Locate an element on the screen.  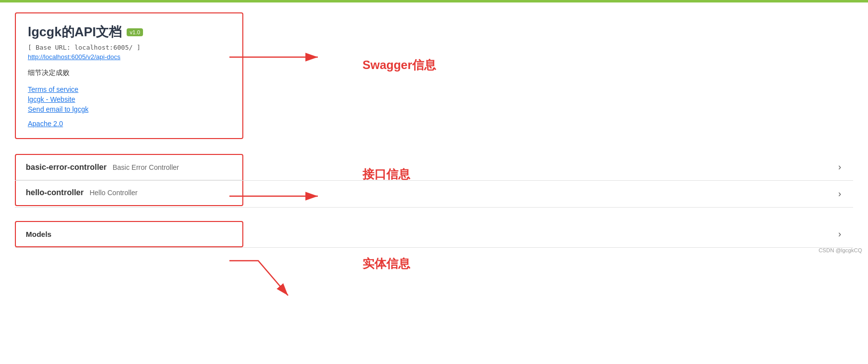
base-url: [ Base URL: localhost:6005/ ] is located at coordinates (129, 48).